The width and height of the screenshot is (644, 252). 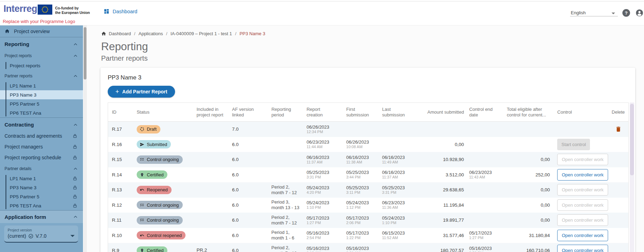 What do you see at coordinates (41, 44) in the screenshot?
I see `sidebar-section-reporting: Reporting` at bounding box center [41, 44].